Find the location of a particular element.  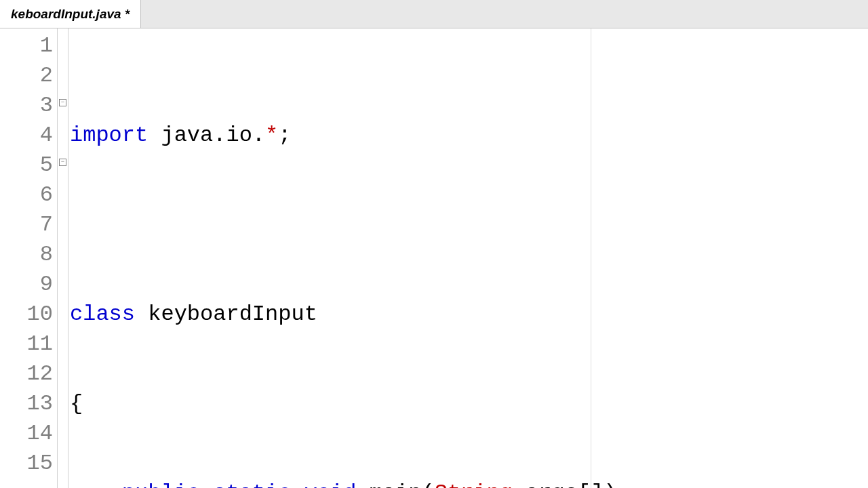

line-number: 9 is located at coordinates (26, 285).